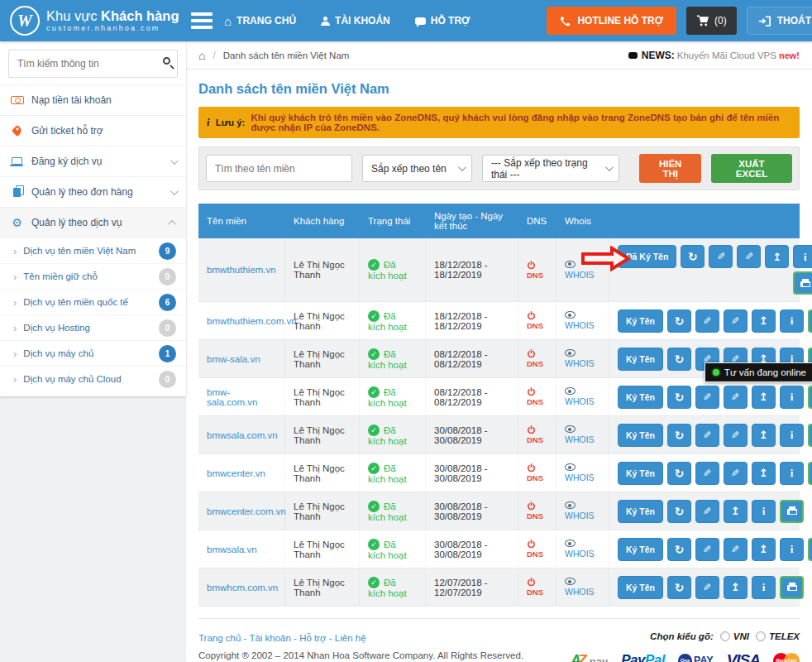 This screenshot has height=662, width=812. What do you see at coordinates (279, 169) in the screenshot?
I see `domain-search-input` at bounding box center [279, 169].